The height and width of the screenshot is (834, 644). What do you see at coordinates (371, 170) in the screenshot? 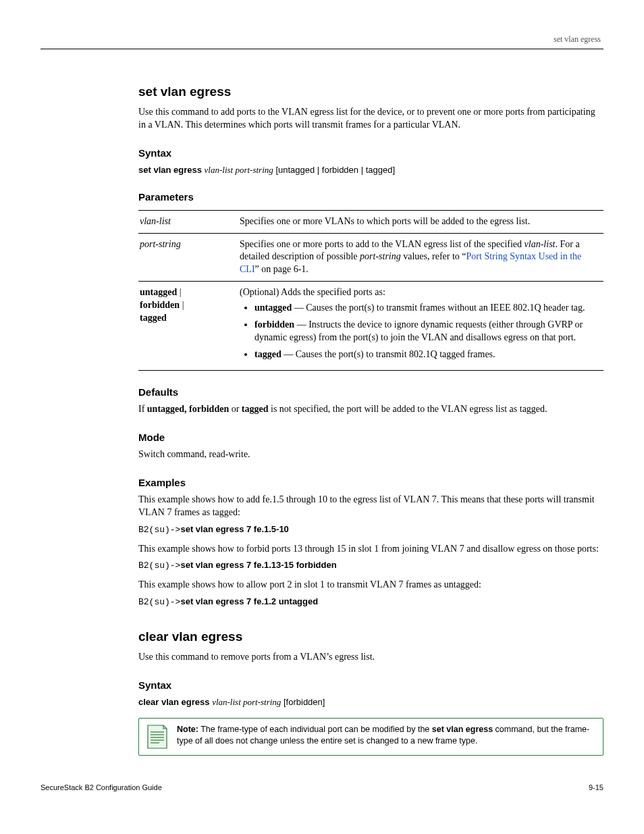
I see `syntax-line: set vlan egress vlan-list port-string [u…` at bounding box center [371, 170].